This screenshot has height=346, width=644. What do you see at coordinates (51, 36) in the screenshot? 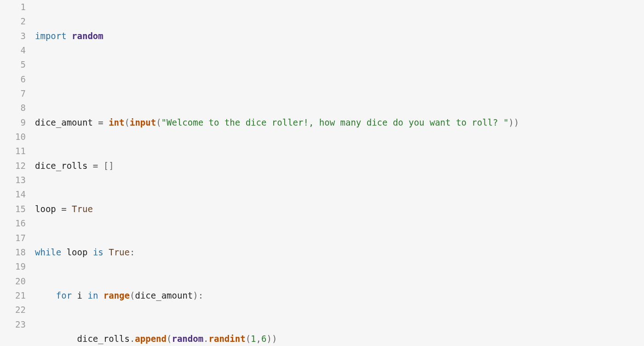
I see `keyword: import` at bounding box center [51, 36].